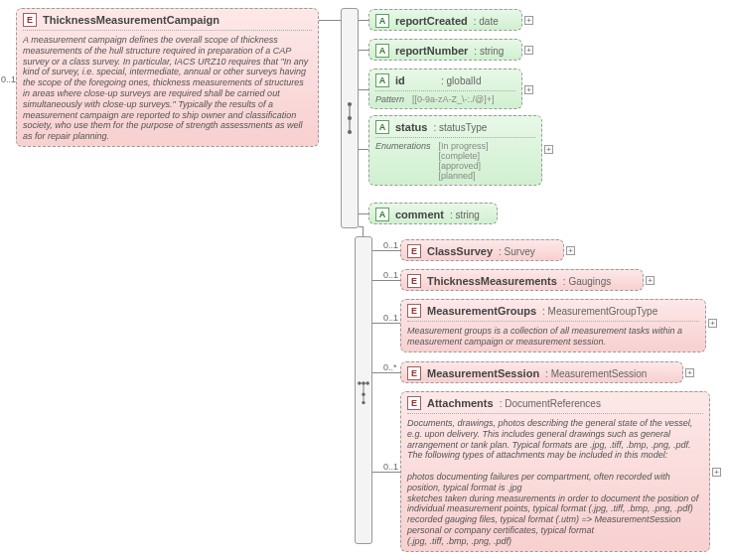 This screenshot has width=729, height=560. I want to click on element-name: ClassSurvey, so click(460, 251).